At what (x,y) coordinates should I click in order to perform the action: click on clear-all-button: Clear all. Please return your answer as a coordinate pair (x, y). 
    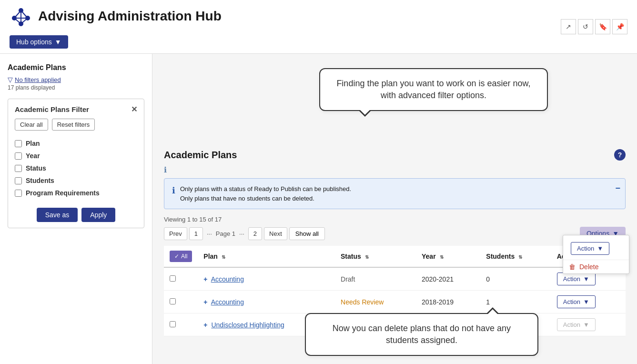
    Looking at the image, I should click on (31, 125).